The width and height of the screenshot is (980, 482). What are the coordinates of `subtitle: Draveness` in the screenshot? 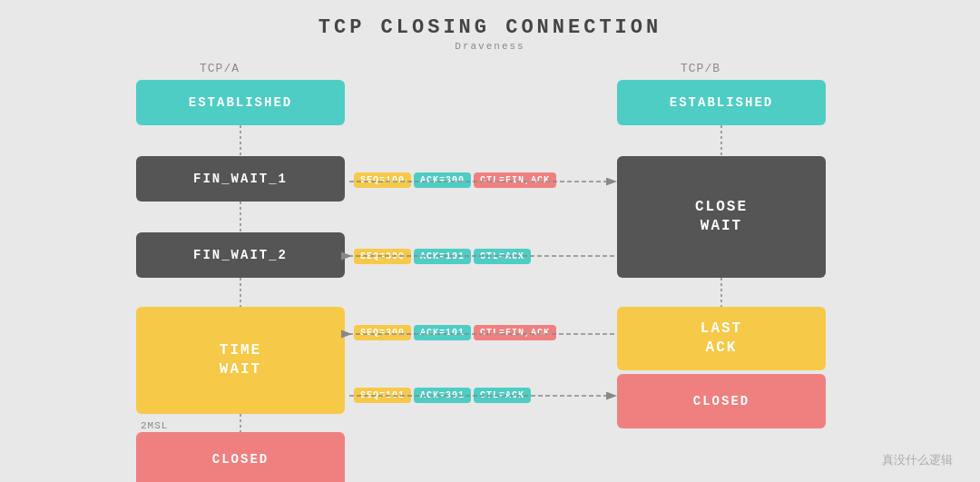 It's located at (490, 46).